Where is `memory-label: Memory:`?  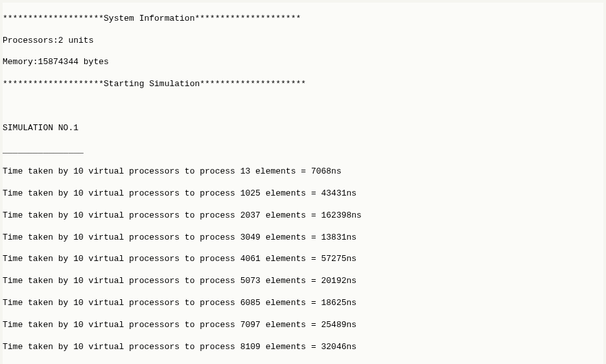 memory-label: Memory: is located at coordinates (21, 62).